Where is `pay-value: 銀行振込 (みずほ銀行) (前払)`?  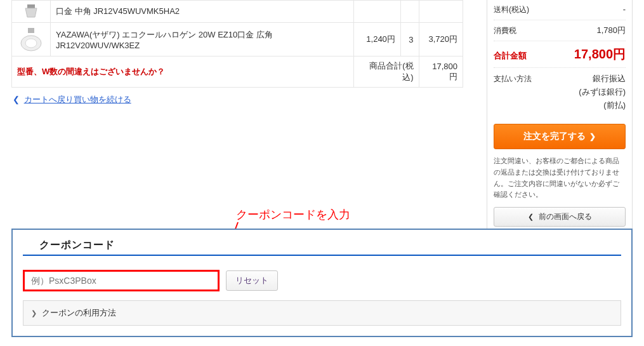 pay-value: 銀行振込 (みずほ銀行) (前払) is located at coordinates (602, 92).